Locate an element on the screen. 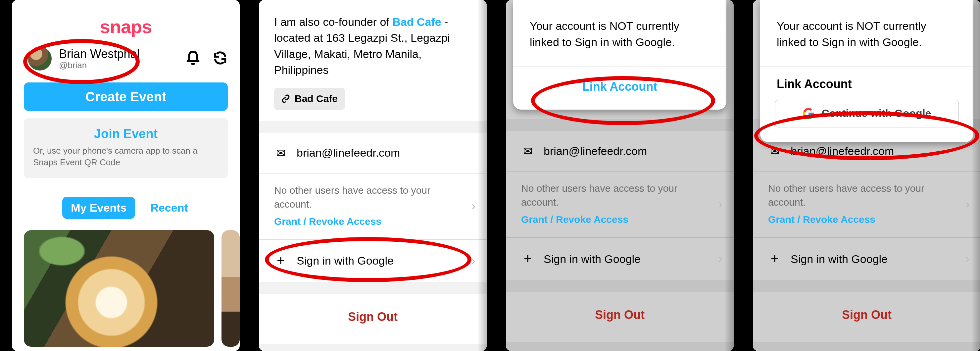 This screenshot has width=980, height=351. bad-cafe-chip: Bad Cafe is located at coordinates (310, 99).